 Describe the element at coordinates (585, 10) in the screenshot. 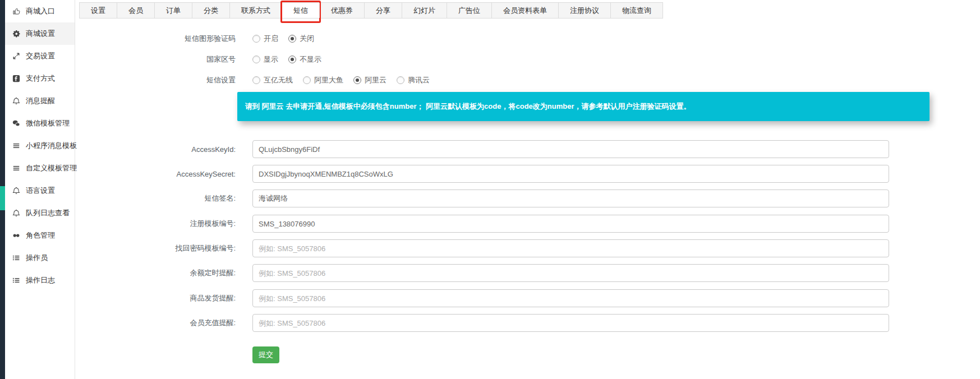

I see `tab-register-agreement: 注册协议` at that location.